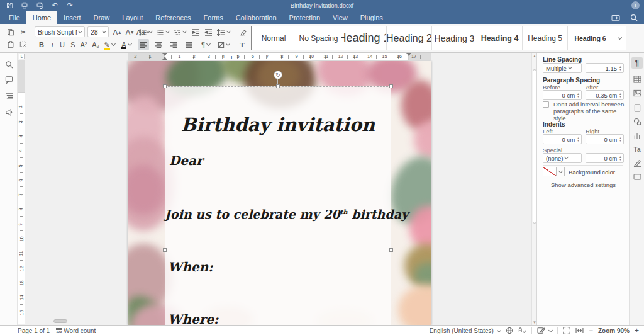  What do you see at coordinates (11, 45) in the screenshot?
I see `paste-button` at bounding box center [11, 45].